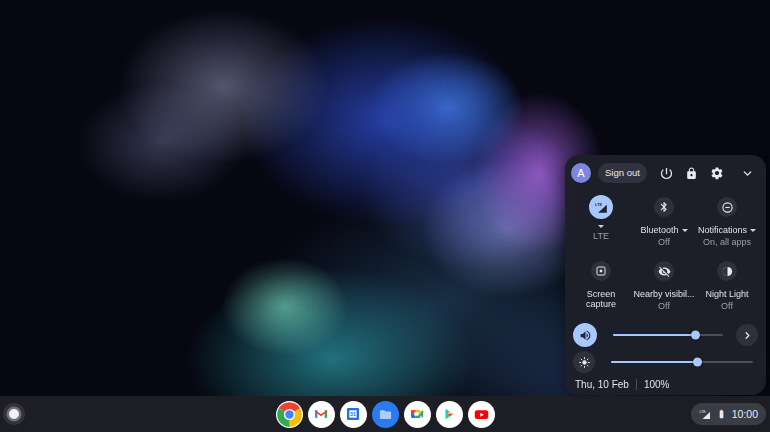  What do you see at coordinates (727, 284) in the screenshot?
I see `tile-night-light: Night Light Off` at bounding box center [727, 284].